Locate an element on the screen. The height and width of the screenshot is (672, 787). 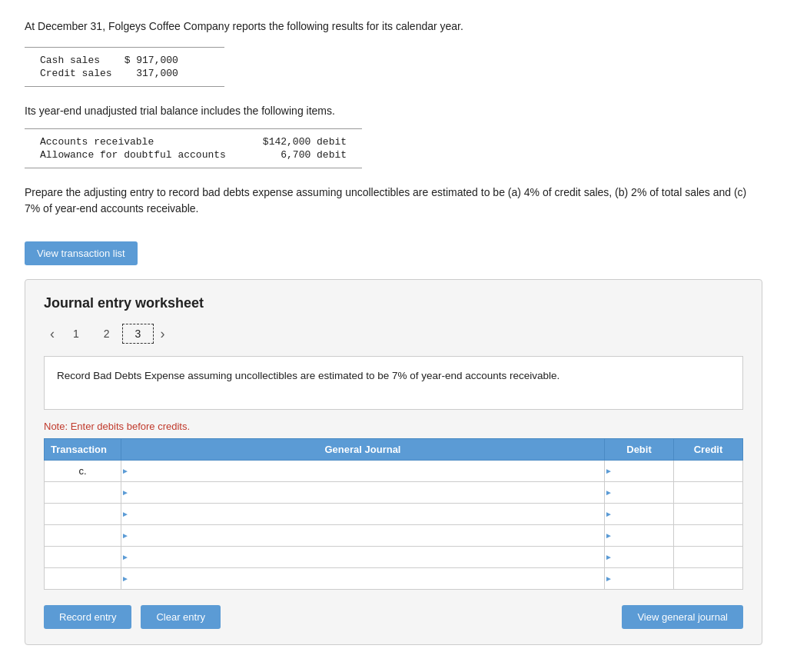
row-label: Accounts receivable is located at coordinates (145, 141).